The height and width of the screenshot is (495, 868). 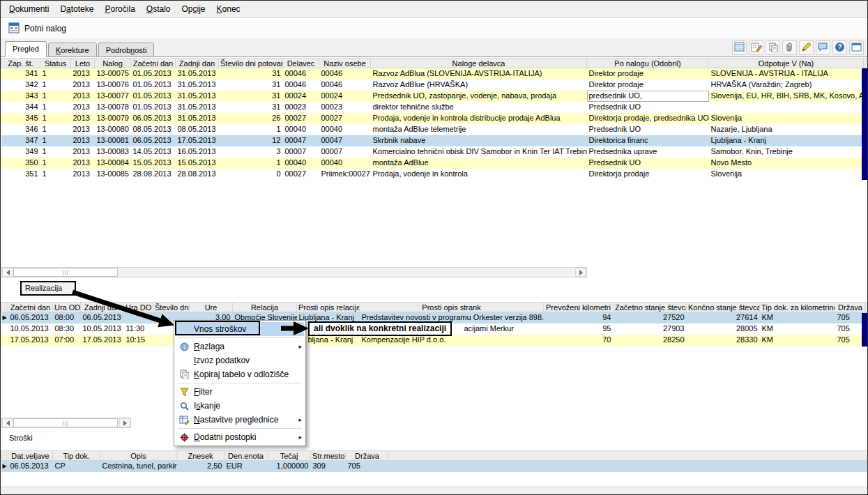 What do you see at coordinates (452, 307) in the screenshot?
I see `column-header: Prosti opis strank` at bounding box center [452, 307].